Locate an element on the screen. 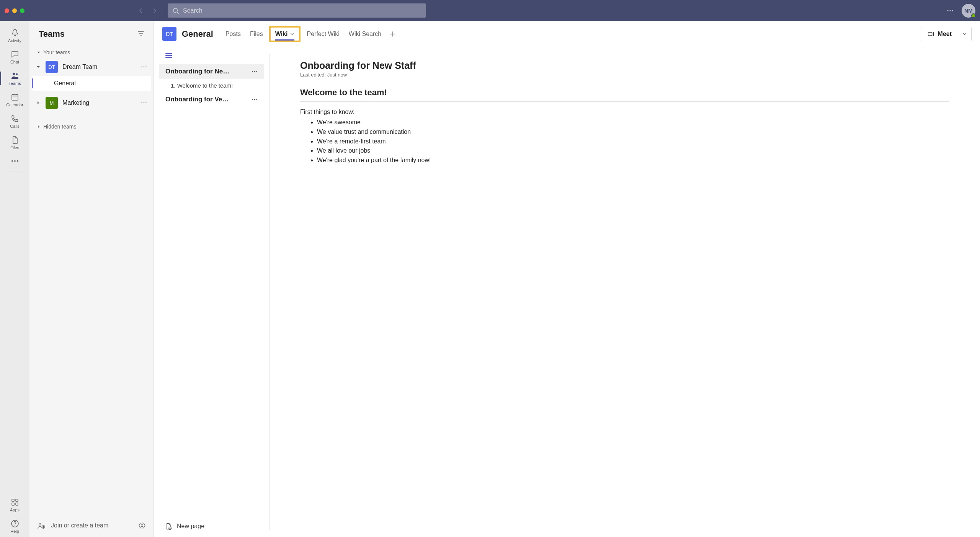  app-rail: Activity Chat Teams Calendar Calls Files is located at coordinates (15, 279).